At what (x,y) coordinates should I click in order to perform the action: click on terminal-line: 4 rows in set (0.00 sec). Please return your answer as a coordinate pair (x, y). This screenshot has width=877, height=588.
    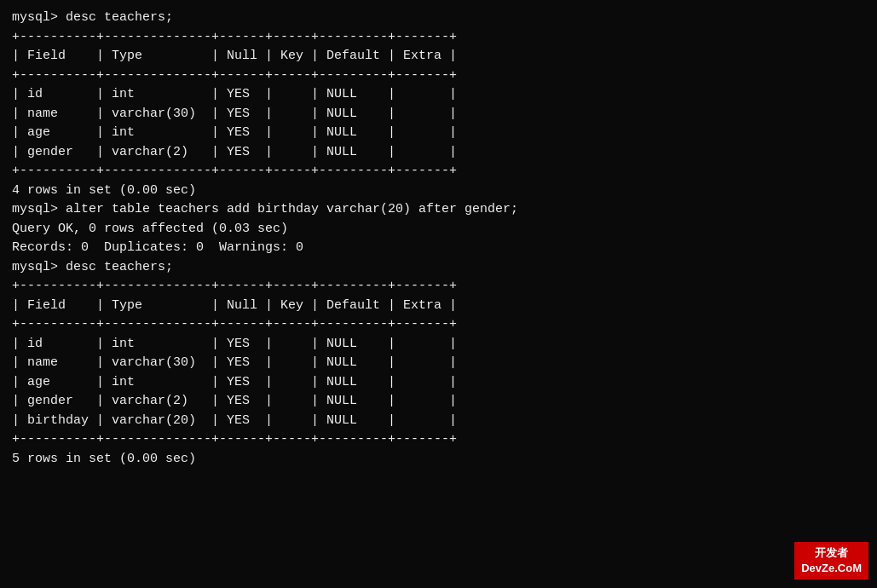
    Looking at the image, I should click on (438, 191).